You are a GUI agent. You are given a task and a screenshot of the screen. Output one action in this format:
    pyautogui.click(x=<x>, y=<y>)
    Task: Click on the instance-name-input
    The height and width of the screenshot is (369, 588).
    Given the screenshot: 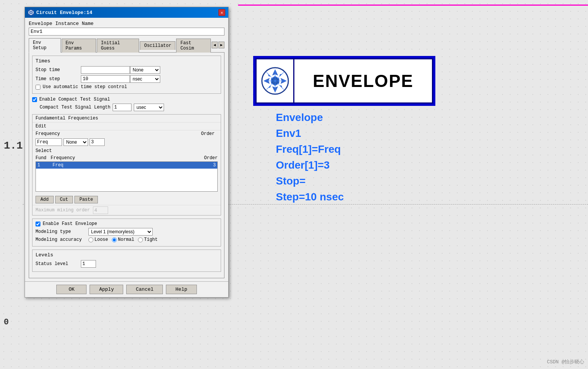 What is the action you would take?
    pyautogui.click(x=127, y=32)
    